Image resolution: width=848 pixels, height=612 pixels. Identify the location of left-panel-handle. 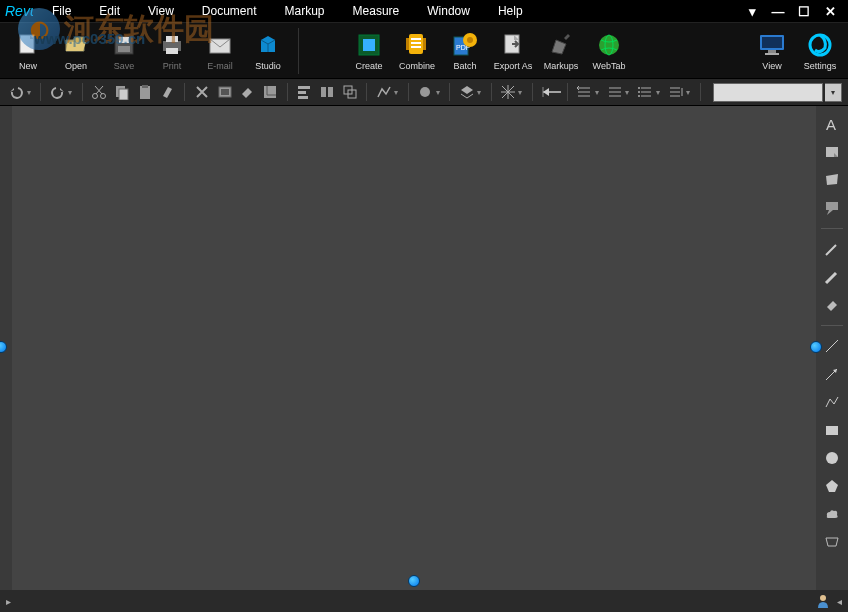
(4, 347).